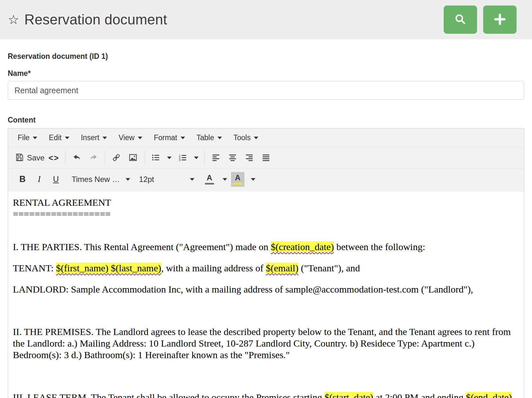 Image resolution: width=532 pixels, height=398 pixels. Describe the element at coordinates (216, 158) in the screenshot. I see `align-left-icon` at that location.